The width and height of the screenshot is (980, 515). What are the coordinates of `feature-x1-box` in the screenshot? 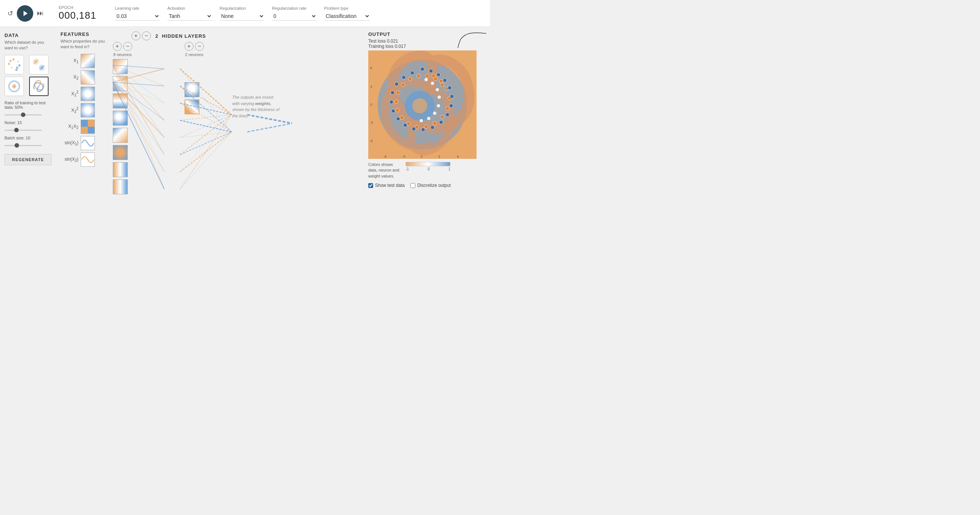 It's located at (88, 61).